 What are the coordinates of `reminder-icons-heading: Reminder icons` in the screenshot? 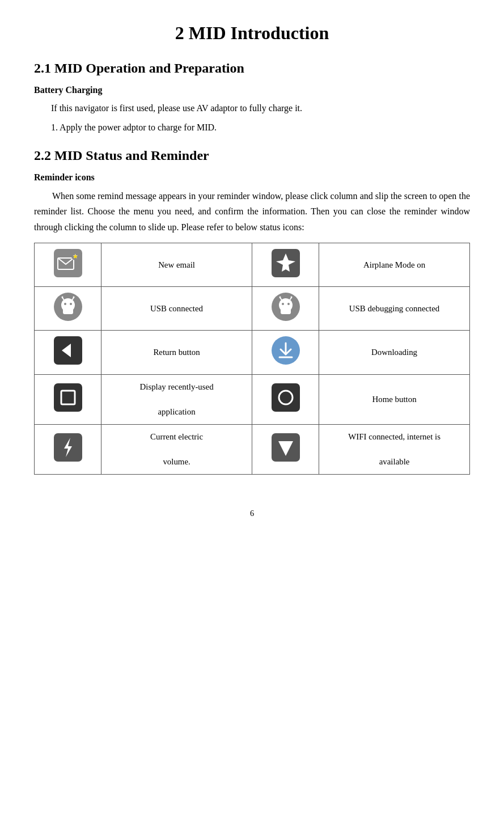 It's located at (252, 177).